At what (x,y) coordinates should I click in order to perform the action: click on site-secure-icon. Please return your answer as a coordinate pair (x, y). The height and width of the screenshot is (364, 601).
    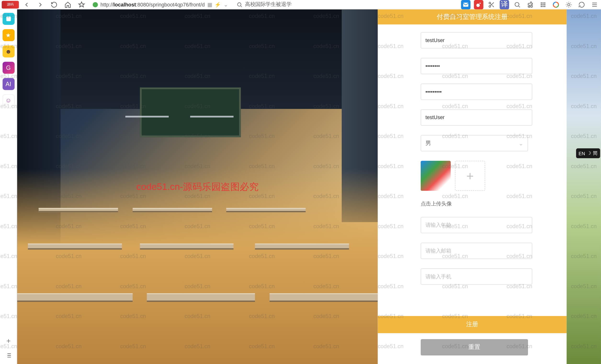
    Looking at the image, I should click on (95, 4).